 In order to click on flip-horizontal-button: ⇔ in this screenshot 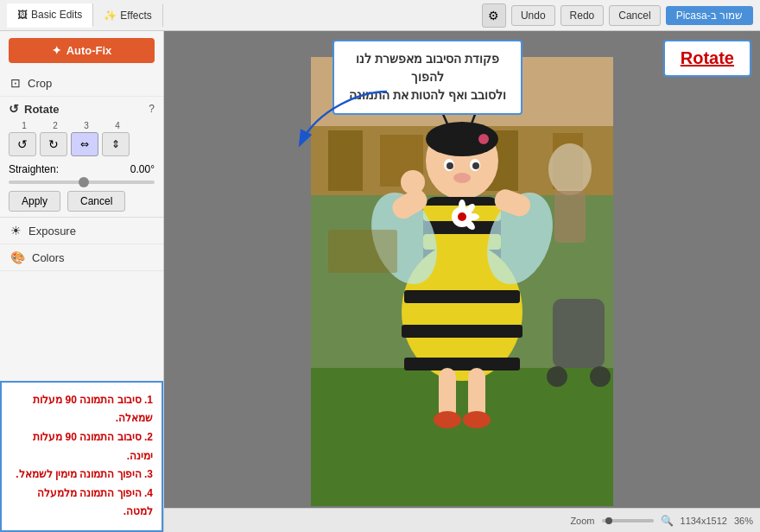, I will do `click(85, 144)`.